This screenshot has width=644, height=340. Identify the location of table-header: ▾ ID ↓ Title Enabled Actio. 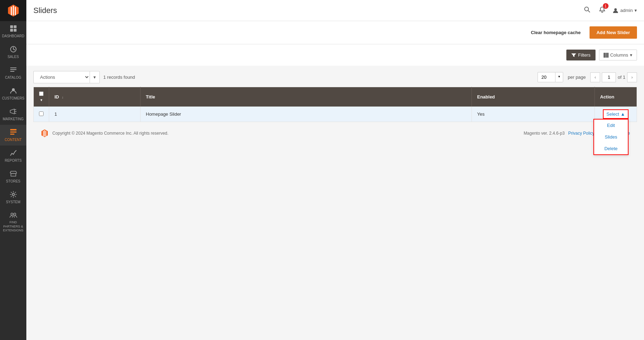
(335, 97).